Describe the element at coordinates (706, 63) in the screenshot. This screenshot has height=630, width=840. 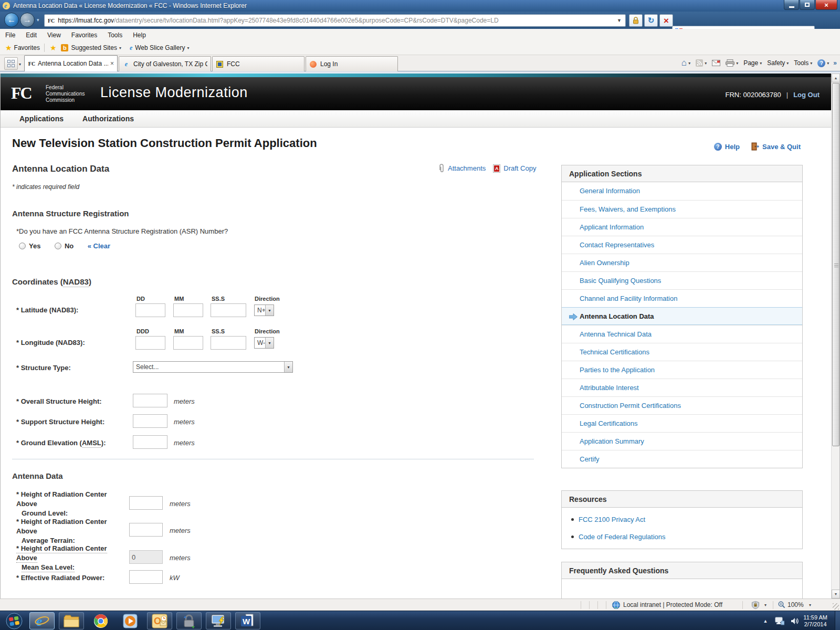
I see `feeds-caret-icon: ▾` at that location.